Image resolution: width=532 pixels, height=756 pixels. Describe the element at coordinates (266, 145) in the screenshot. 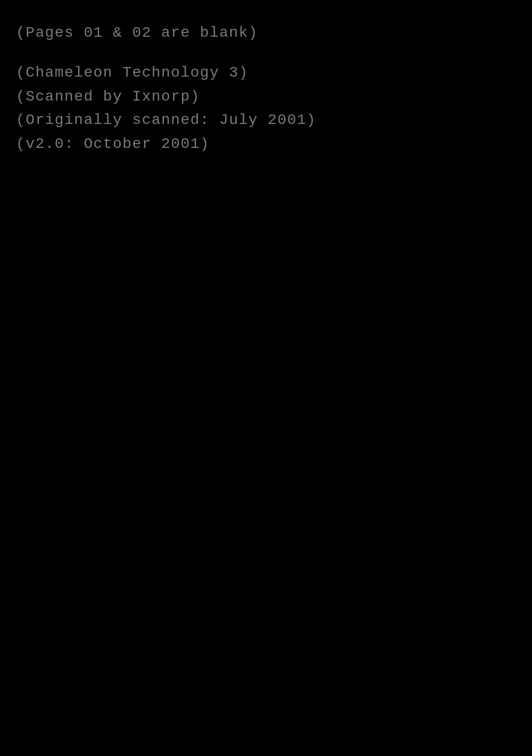

I see `version-line: (v2.0: October 2001)` at that location.